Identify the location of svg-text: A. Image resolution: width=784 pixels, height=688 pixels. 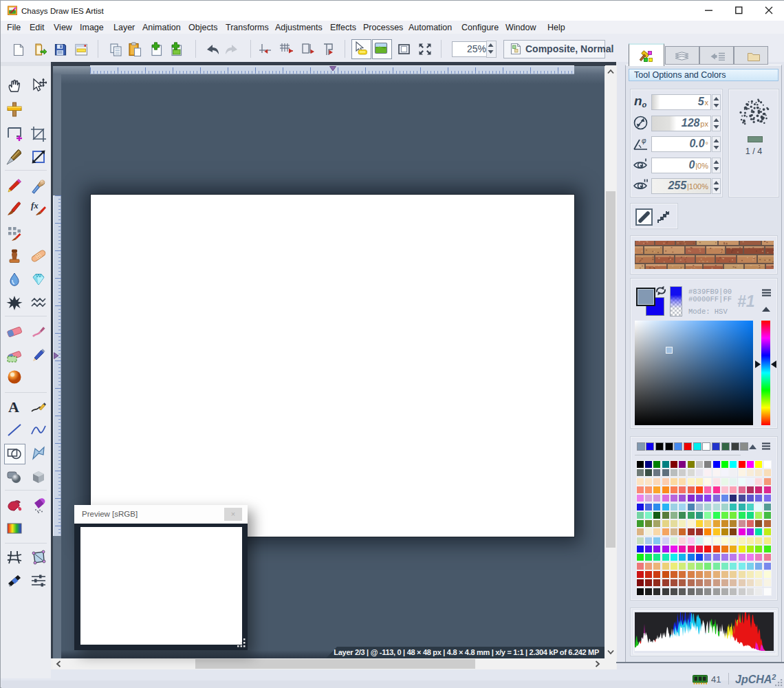
(14, 407).